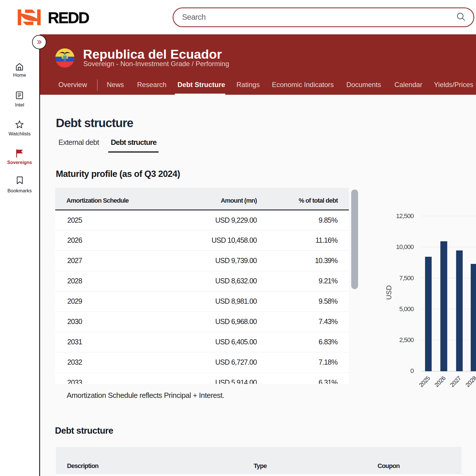 Image resolution: width=476 pixels, height=476 pixels. What do you see at coordinates (424, 381) in the screenshot?
I see `svg-text: 2025` at bounding box center [424, 381].